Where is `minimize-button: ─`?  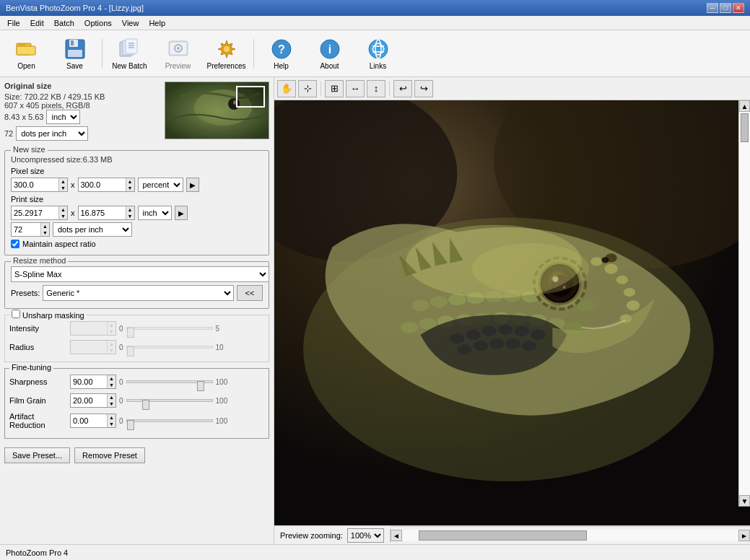
minimize-button: ─ is located at coordinates (712, 8).